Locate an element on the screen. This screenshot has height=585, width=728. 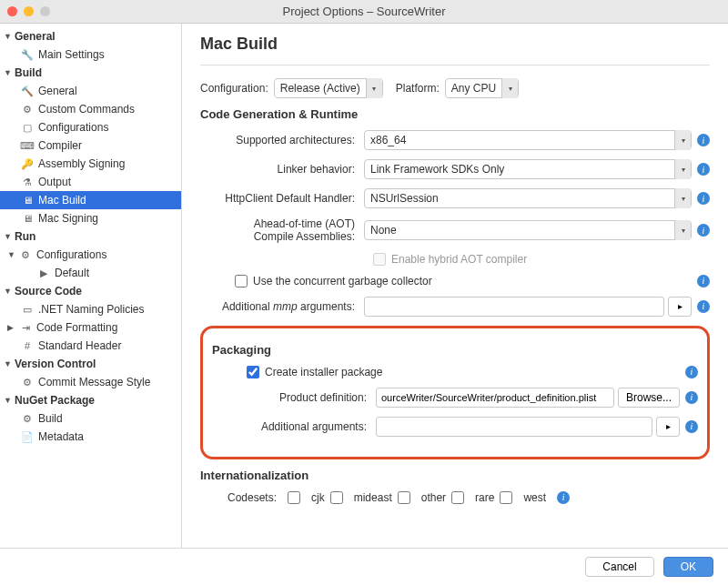
configuration-label: Configuration: is located at coordinates (235, 88).